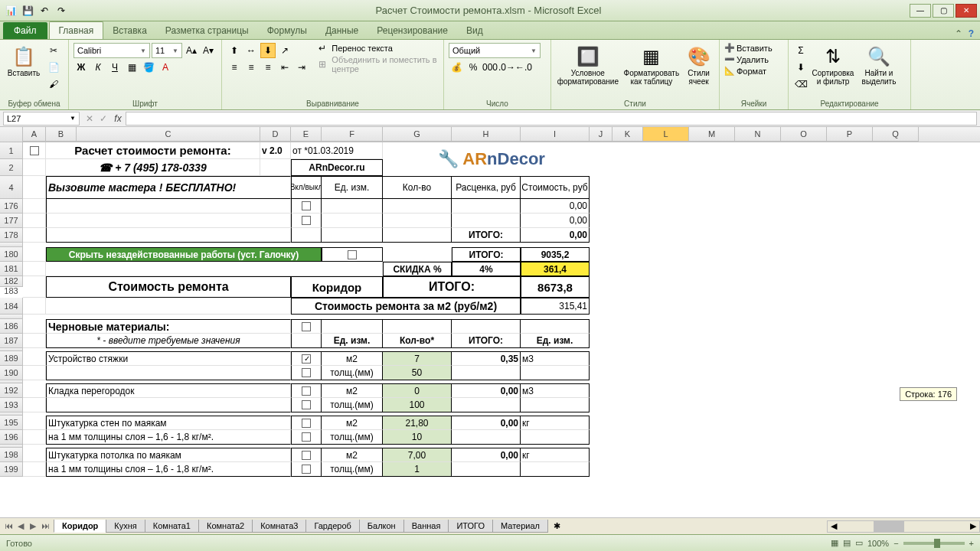 Image resolution: width=980 pixels, height=551 pixels. Describe the element at coordinates (378, 64) in the screenshot. I see `merge-button: ⊞ Объединить и поместить в центре` at that location.